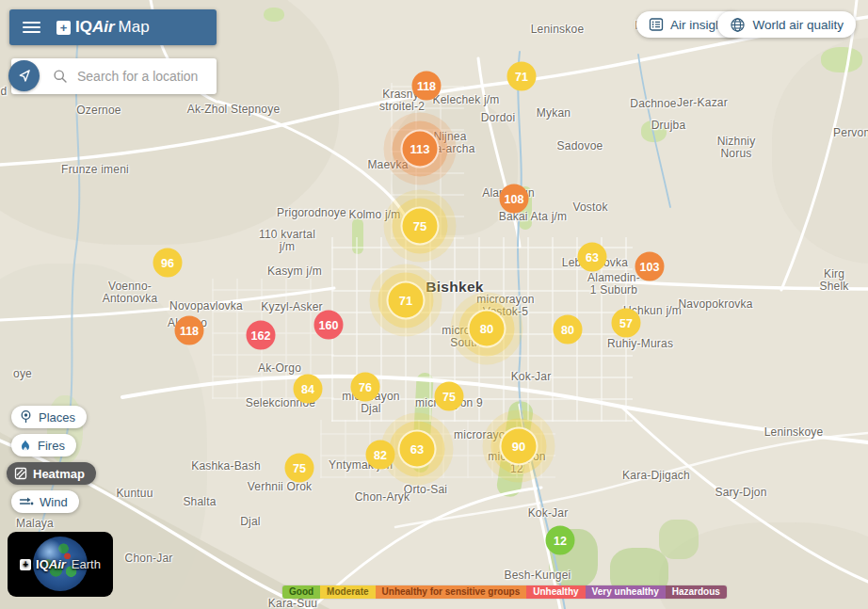 The width and height of the screenshot is (868, 609). Describe the element at coordinates (554, 113) in the screenshot. I see `map-label: Mykan` at that location.